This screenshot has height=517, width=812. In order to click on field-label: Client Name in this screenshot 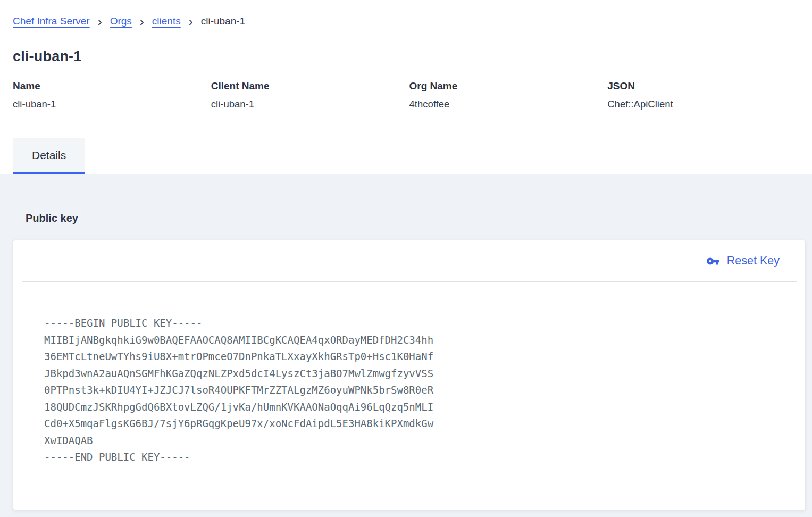, I will do `click(311, 86)`.